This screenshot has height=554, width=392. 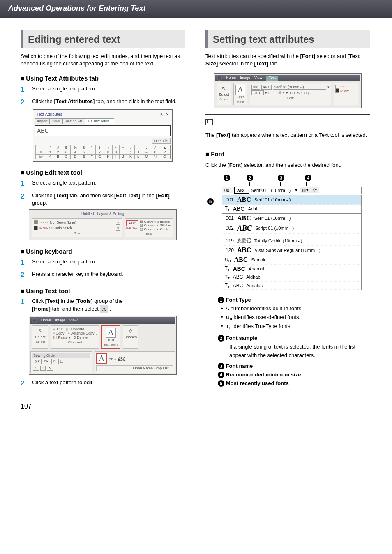 What do you see at coordinates (103, 121) in the screenshot?
I see `panel-tabs: Import Color Sewing Att. AB Text Attrib.…` at bounding box center [103, 121].